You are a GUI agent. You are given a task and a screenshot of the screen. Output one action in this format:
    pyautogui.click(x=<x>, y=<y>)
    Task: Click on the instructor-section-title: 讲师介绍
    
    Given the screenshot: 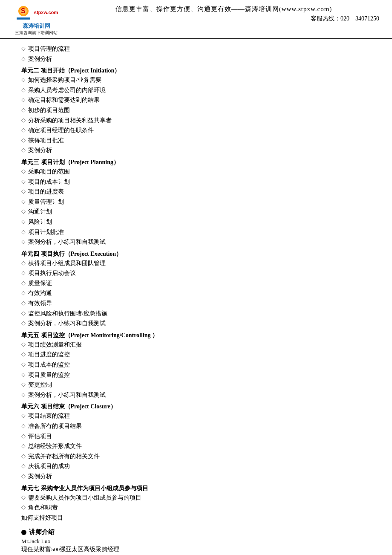 What is the action you would take?
    pyautogui.click(x=42, y=532)
    